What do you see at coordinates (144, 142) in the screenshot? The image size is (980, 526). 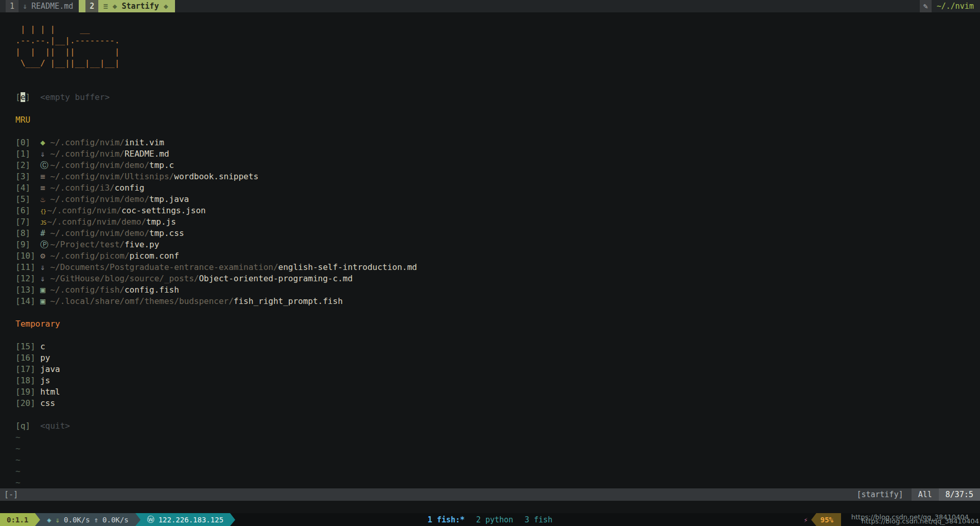 I see `entry-filename: init.vim` at bounding box center [144, 142].